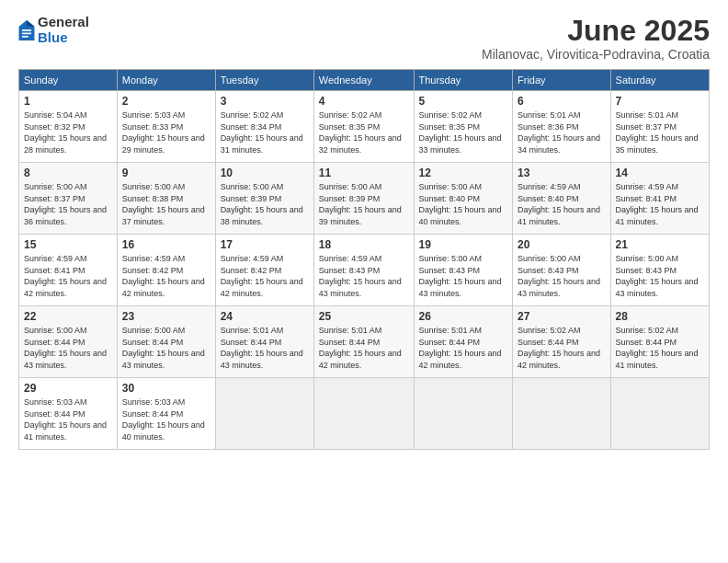  What do you see at coordinates (165, 127) in the screenshot?
I see `calendar-cell: 2 Sunrise: 5:03 AMSunset: 8:33 PMDayligh…` at bounding box center [165, 127].